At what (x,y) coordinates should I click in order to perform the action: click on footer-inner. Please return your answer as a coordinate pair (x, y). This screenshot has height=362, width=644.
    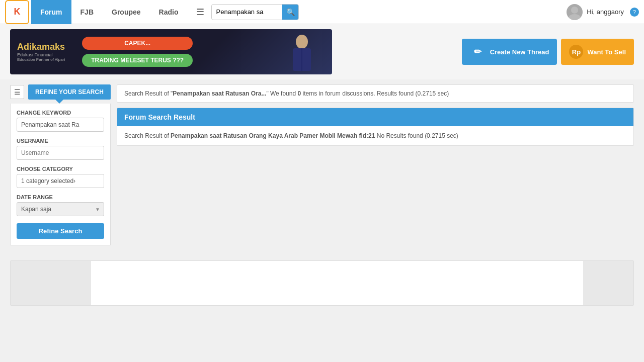
    Looking at the image, I should click on (322, 283).